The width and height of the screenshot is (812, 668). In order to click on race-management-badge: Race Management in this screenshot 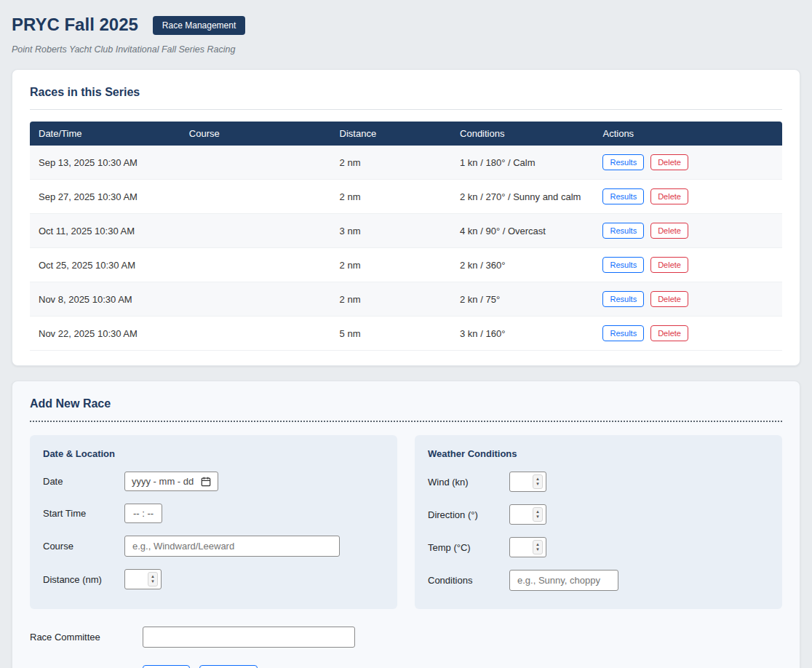, I will do `click(199, 25)`.